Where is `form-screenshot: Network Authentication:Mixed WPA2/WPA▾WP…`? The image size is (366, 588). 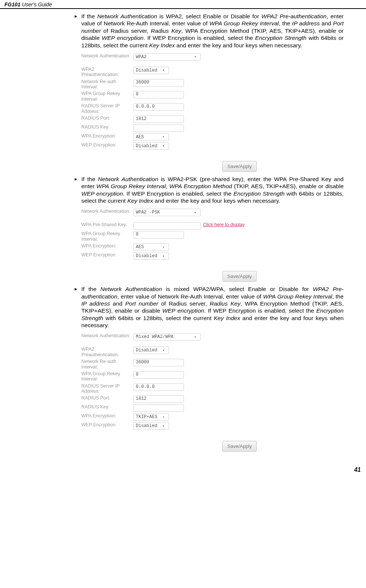 form-screenshot: Network Authentication:Mixed WPA2/WPA▾WP… is located at coordinates (169, 392).